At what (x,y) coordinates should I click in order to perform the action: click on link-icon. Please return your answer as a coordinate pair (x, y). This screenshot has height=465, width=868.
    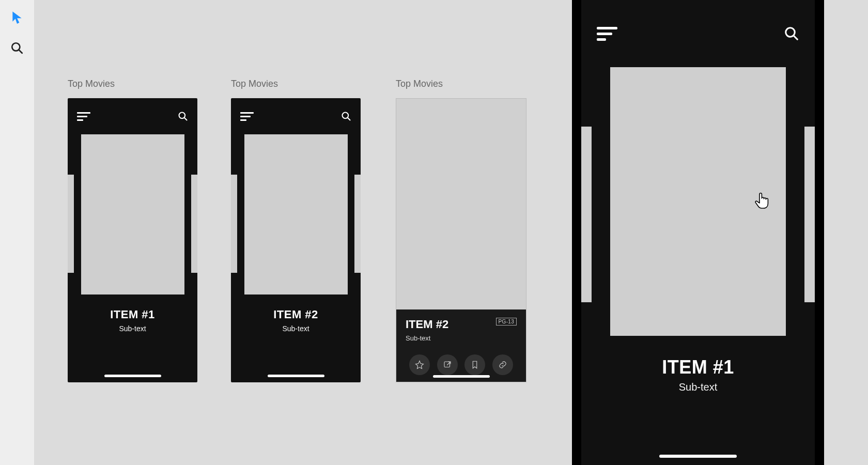
    Looking at the image, I should click on (503, 365).